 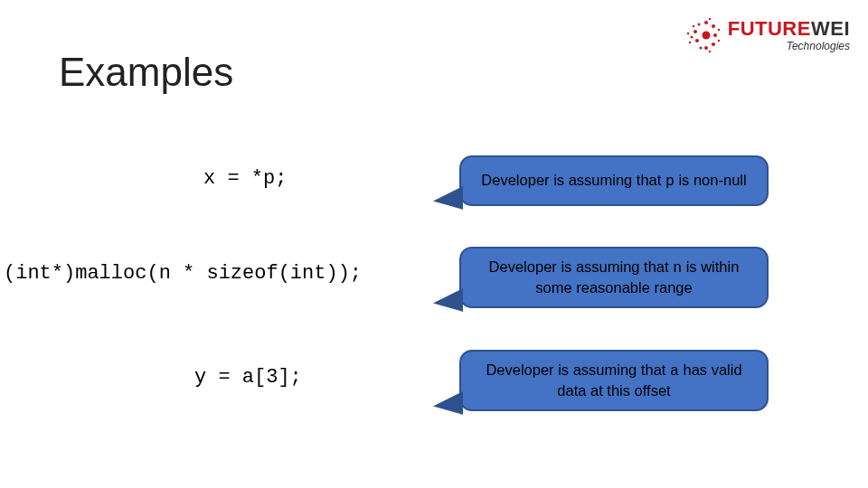 I want to click on code-snippet: (int*)malloc(n * sizeof(int));, so click(x=183, y=273).